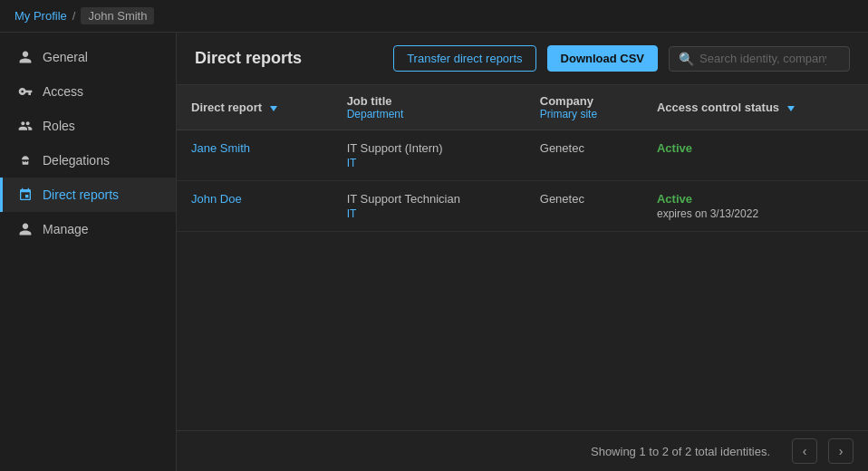 This screenshot has width=868, height=471. Describe the element at coordinates (88, 229) in the screenshot. I see `sidebar-item-manage: Manage` at that location.